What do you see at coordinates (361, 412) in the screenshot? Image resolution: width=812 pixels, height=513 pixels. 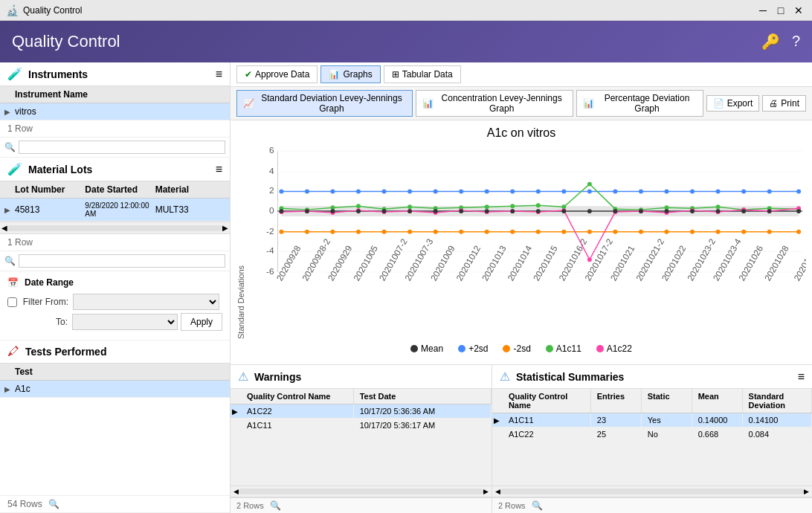 I see `warnings-row-0: ▶ A1C22 10/17/20 5:36:36 AM` at bounding box center [361, 412].